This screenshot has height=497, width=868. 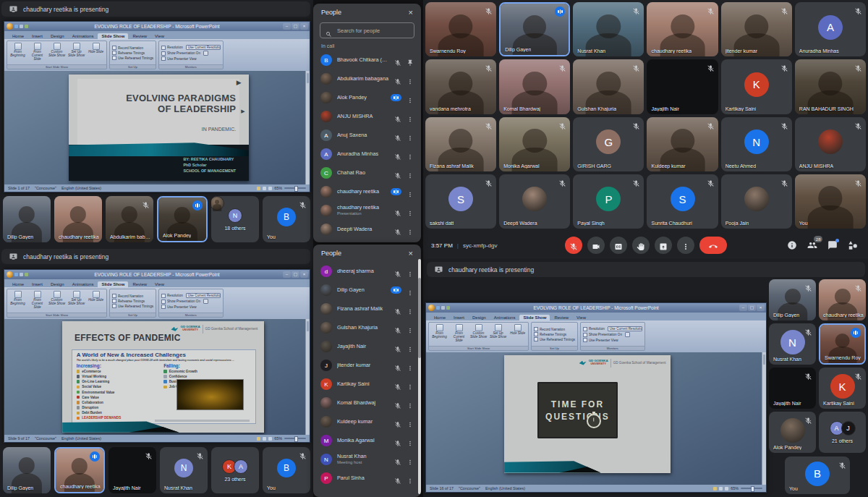 I want to click on video-tile: BYou, so click(x=286, y=470).